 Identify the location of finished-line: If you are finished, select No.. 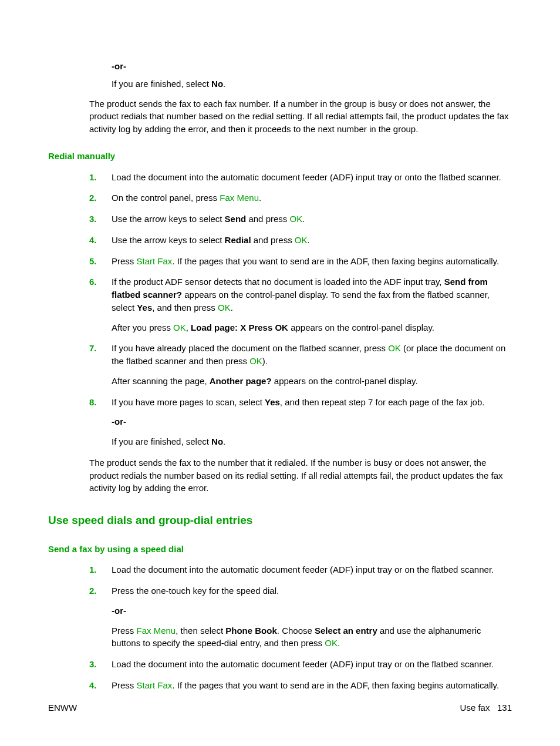
(312, 84).